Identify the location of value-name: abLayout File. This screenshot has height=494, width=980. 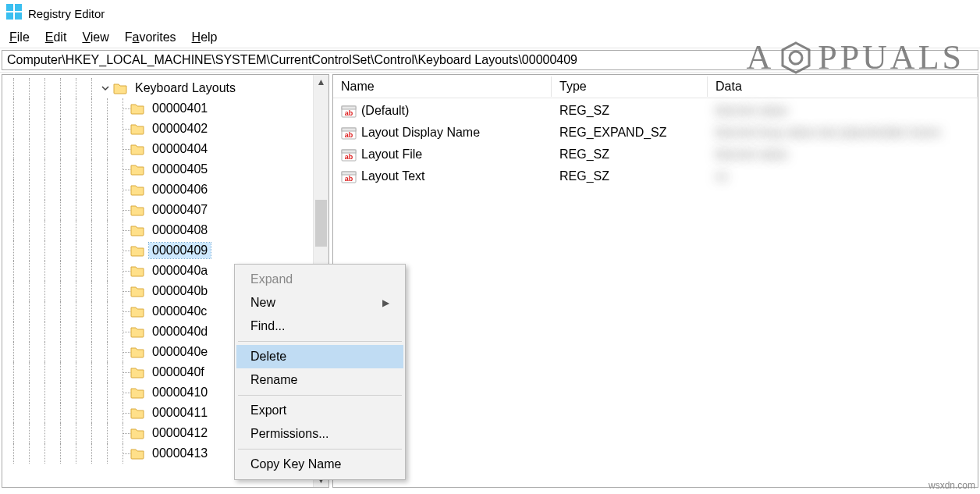
(442, 155).